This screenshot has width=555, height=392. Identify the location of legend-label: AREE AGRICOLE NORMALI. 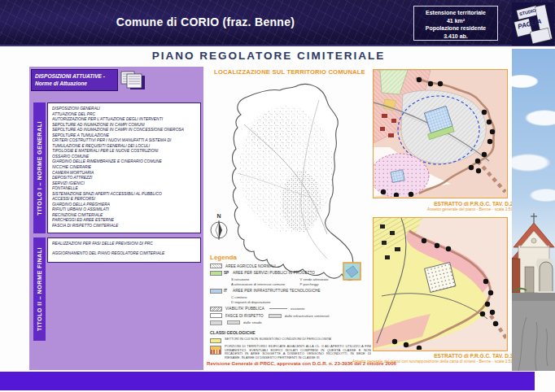
(251, 267).